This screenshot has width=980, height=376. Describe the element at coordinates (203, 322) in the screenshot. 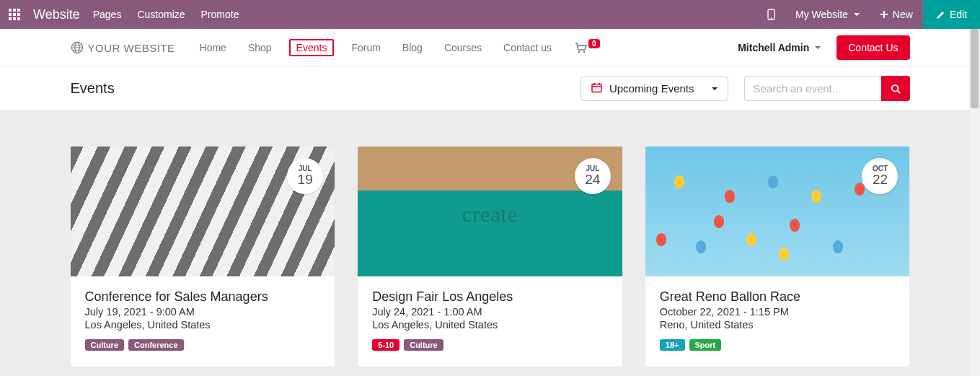

I see `event-card-body: Conference for Sales ManagersJuly 19, 20…` at that location.